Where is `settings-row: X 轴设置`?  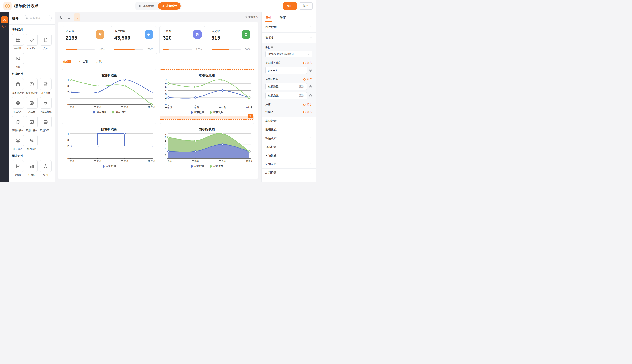
settings-row: X 轴设置 is located at coordinates (289, 156).